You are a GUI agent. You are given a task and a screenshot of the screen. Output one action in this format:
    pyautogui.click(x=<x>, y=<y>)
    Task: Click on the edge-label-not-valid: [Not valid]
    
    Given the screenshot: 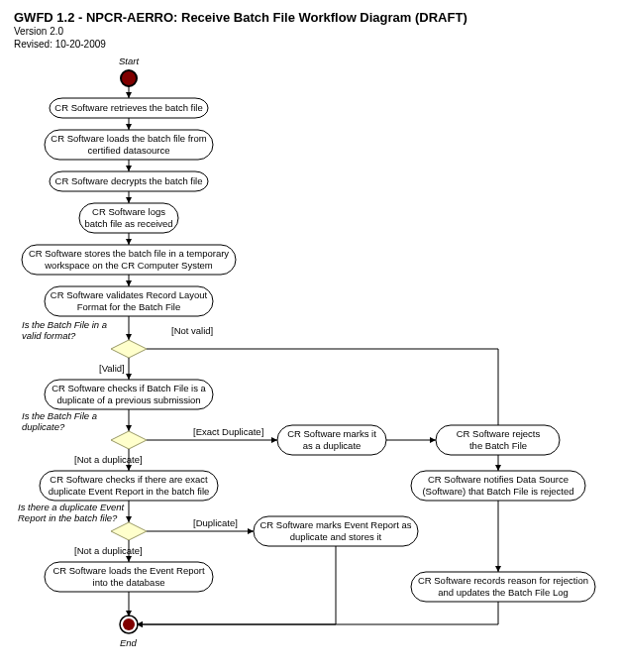 What is the action you would take?
    pyautogui.click(x=192, y=331)
    